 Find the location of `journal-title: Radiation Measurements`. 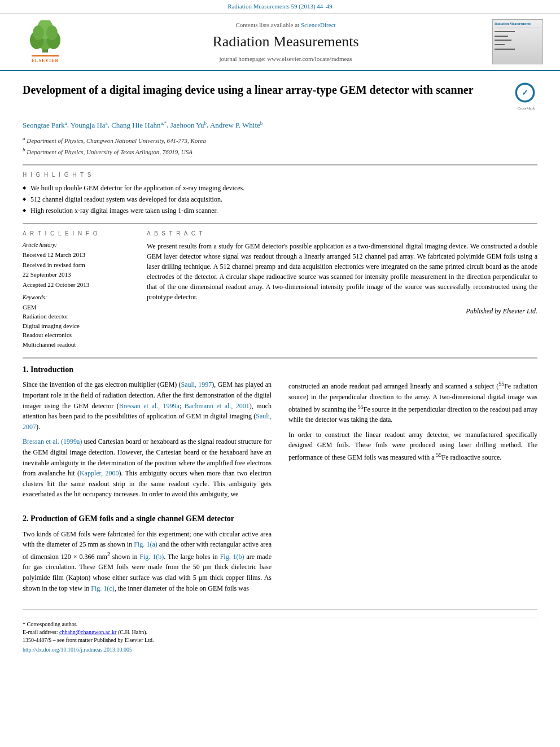

journal-title: Radiation Measurements is located at coordinates (286, 42).